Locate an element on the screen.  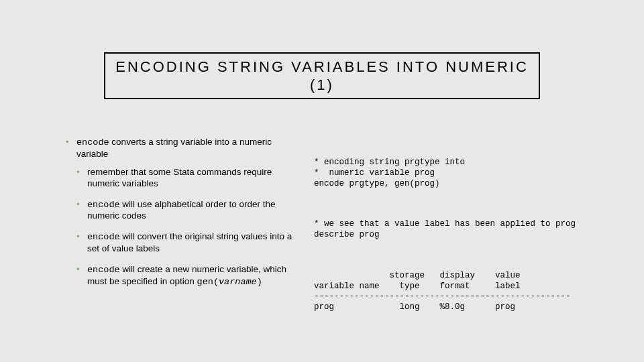
code-gen-open: gen( is located at coordinates (208, 282).